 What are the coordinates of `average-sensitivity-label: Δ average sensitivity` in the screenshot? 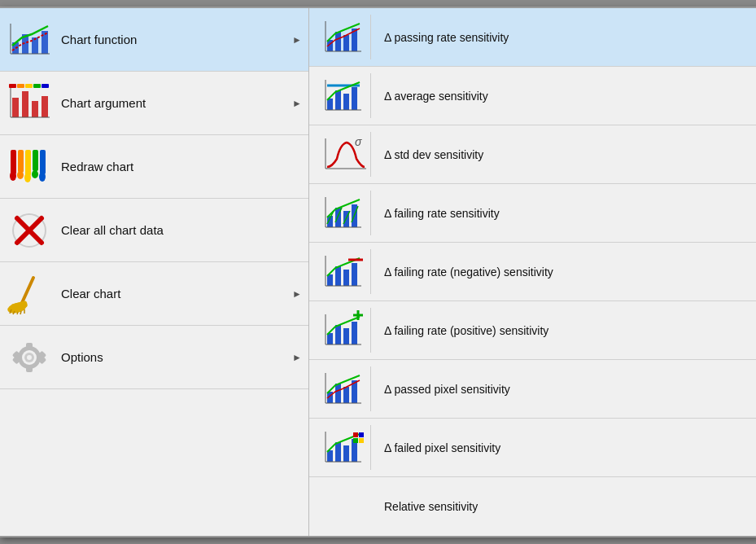 It's located at (436, 96).